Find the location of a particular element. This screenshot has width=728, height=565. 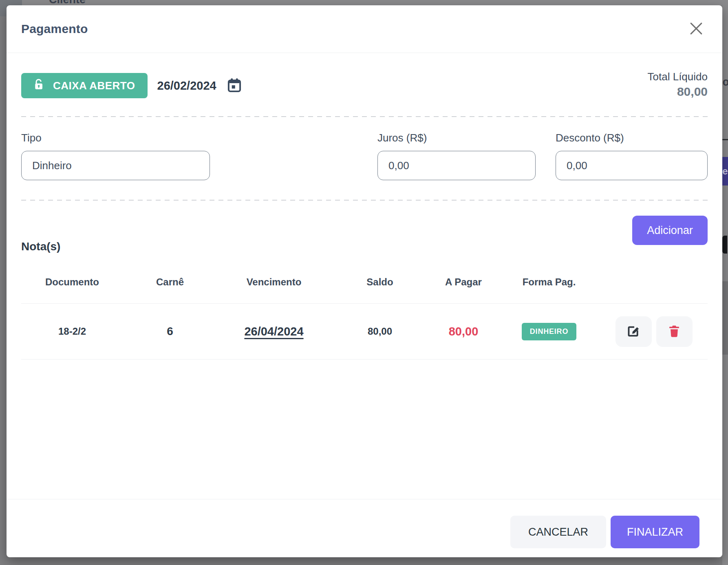

trash-icon is located at coordinates (674, 332).